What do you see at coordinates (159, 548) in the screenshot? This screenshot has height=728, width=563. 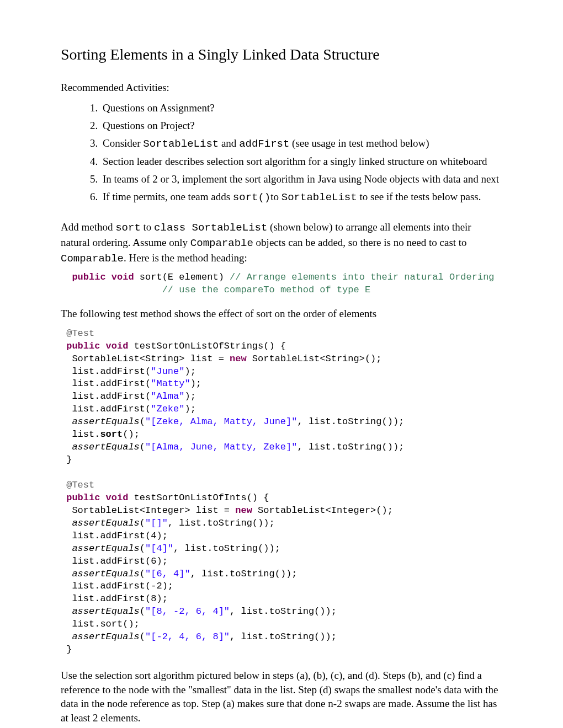 I see `code-string: "[4]"` at bounding box center [159, 548].